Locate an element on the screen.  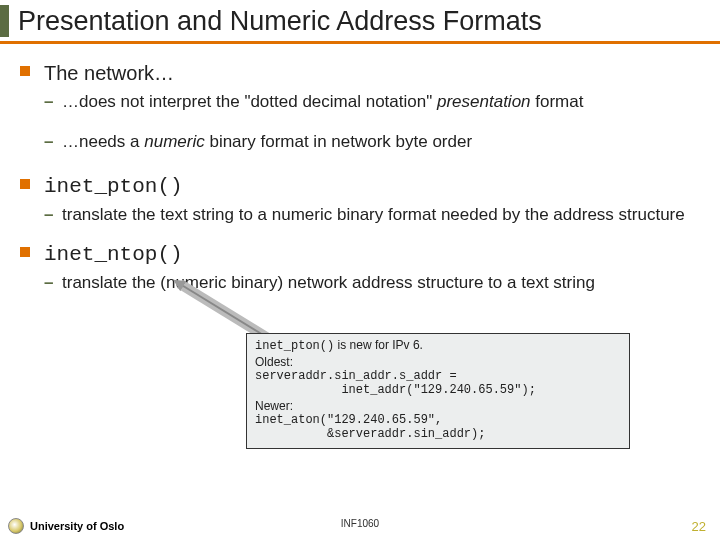
sub-text: …does not interpret the "dotted decimal … is located at coordinates (322, 102).